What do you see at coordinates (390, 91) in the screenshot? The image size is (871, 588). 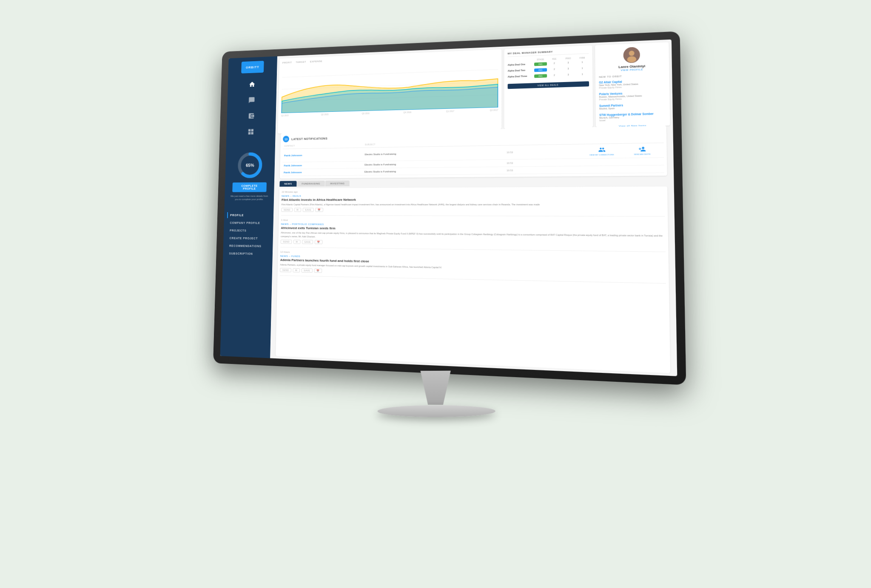 I see `chart-panel: PROFIT TARGET EXPENSE` at bounding box center [390, 91].